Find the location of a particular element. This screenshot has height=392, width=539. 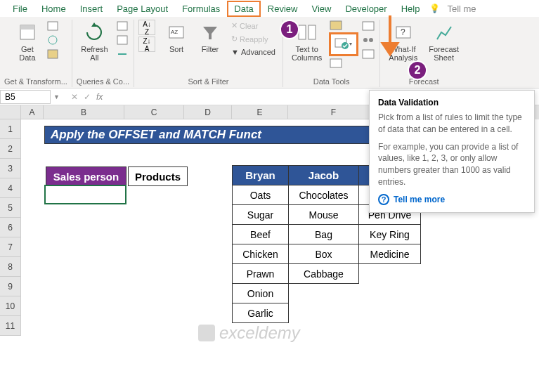

cell: Chocolates is located at coordinates (324, 195).